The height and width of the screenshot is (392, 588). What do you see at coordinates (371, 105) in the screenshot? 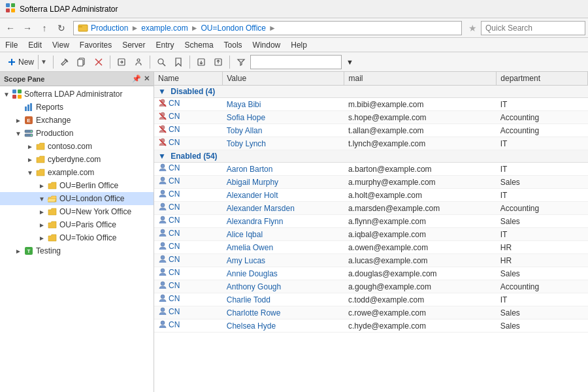
I see `table-row: CN Maya Bibi m.bibi@example.com IT` at bounding box center [371, 105].